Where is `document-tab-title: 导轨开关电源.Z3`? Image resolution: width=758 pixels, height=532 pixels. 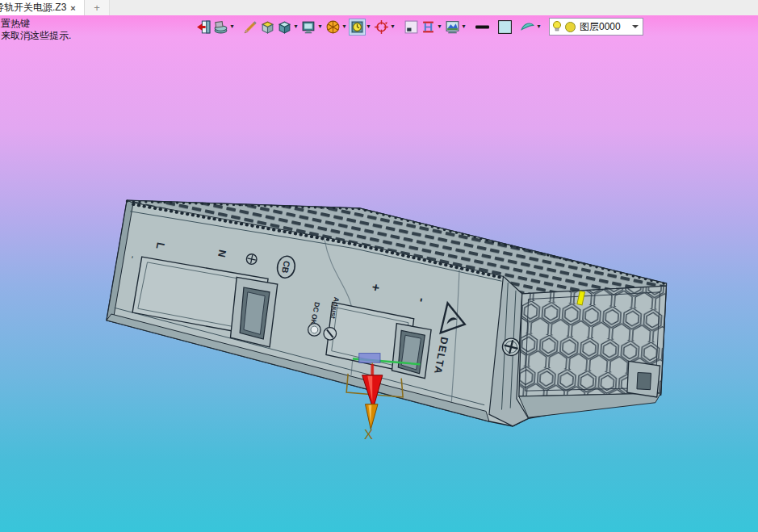
document-tab-title: 导轨开关电源.Z3 is located at coordinates (33, 8).